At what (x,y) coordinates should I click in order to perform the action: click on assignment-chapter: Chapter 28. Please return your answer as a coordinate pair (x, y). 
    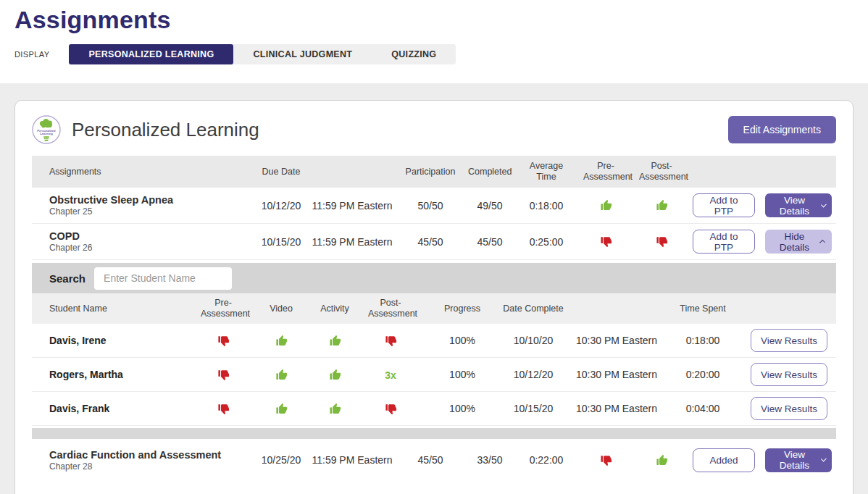
    Looking at the image, I should click on (150, 466).